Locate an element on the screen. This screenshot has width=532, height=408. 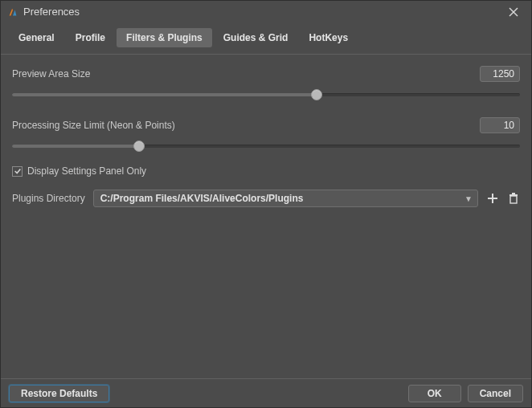
plus-icon is located at coordinates (493, 198).